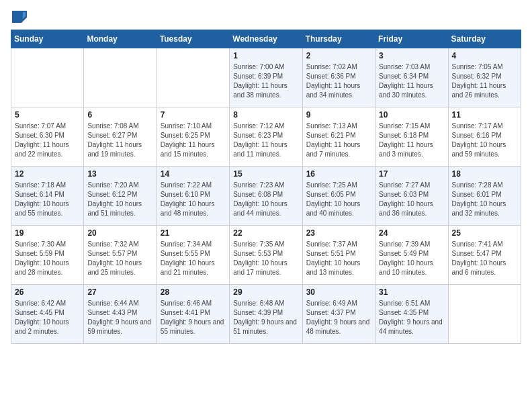 Image resolution: width=532 pixels, height=411 pixels. What do you see at coordinates (485, 140) in the screenshot?
I see `cell-info: Sunrise: 7:17 AM Sunset: 6:16 PM Dayligh…` at bounding box center [485, 140].